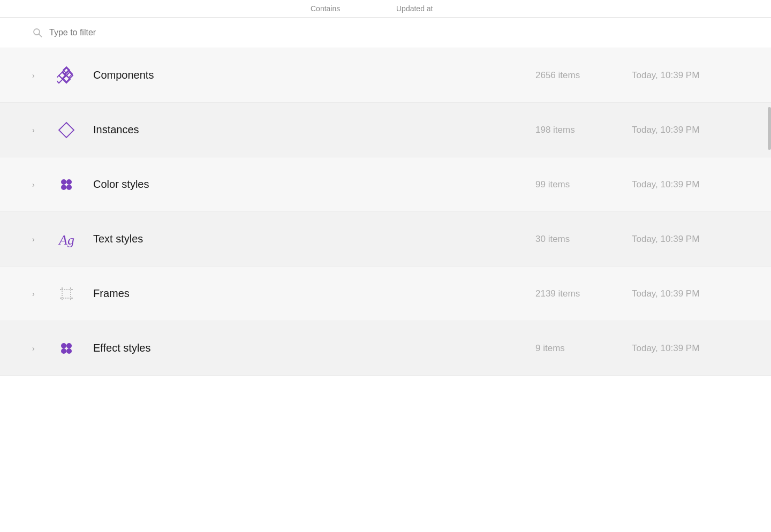  I want to click on item-name-color-styles: Color styles, so click(314, 184).